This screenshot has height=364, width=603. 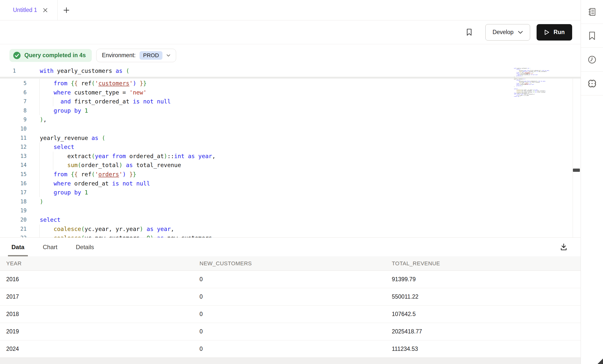 What do you see at coordinates (543, 147) in the screenshot?
I see `minimap: with yearly_customers as ( select extrac…` at bounding box center [543, 147].